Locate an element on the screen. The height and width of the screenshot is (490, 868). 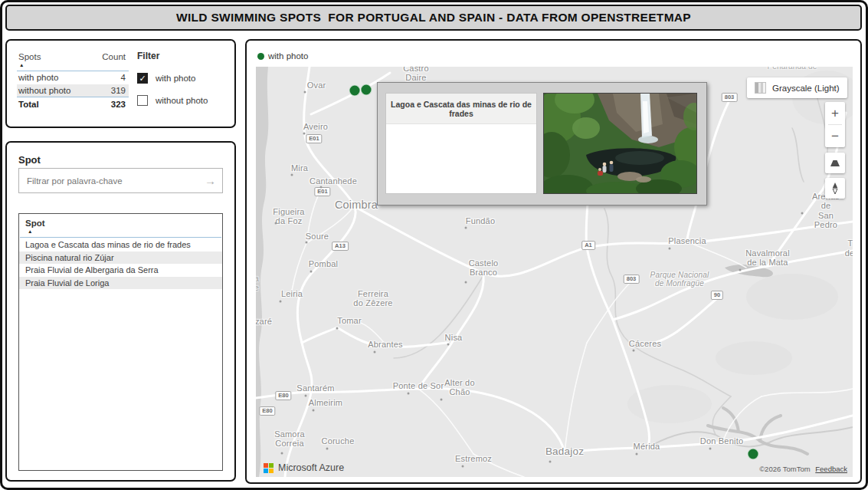
filter-option: ✓with photo is located at coordinates (172, 78).